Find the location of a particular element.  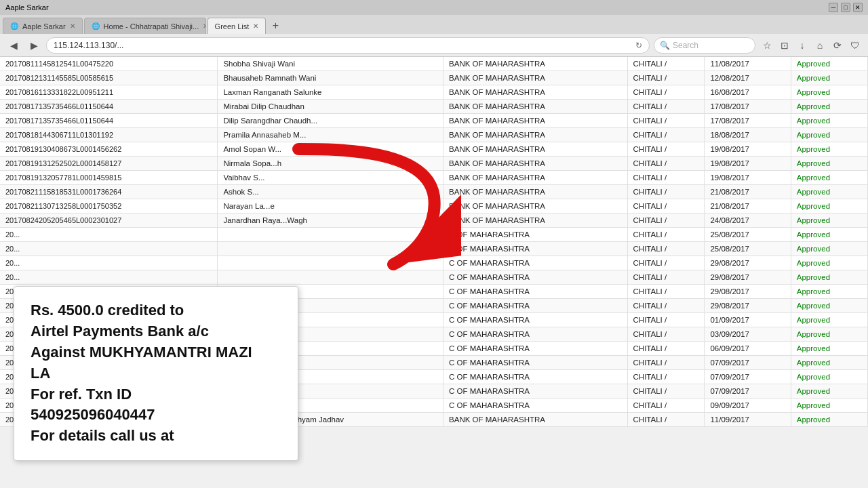

cell-17-2: C OF MAHARASHTRA is located at coordinates (536, 306).